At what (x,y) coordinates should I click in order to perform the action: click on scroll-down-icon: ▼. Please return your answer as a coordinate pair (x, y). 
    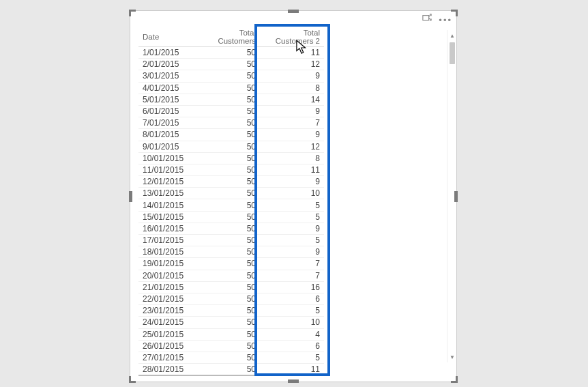
    Looking at the image, I should click on (452, 357).